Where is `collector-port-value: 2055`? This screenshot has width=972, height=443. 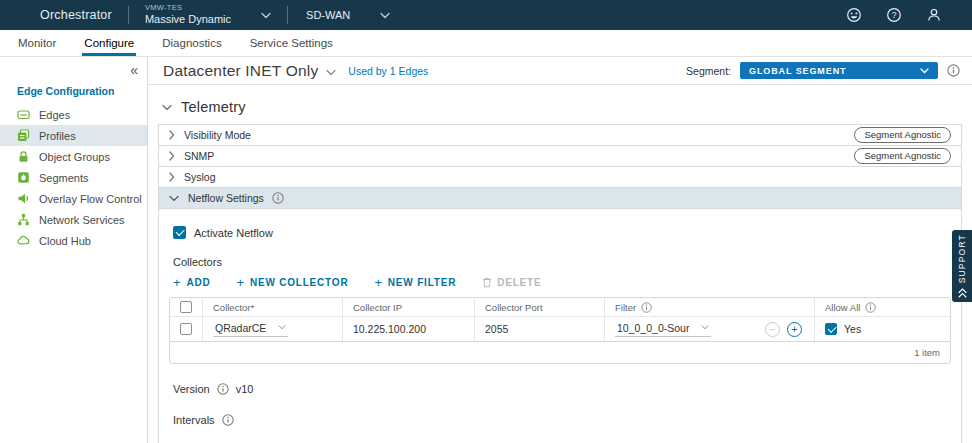 collector-port-value: 2055 is located at coordinates (539, 329).